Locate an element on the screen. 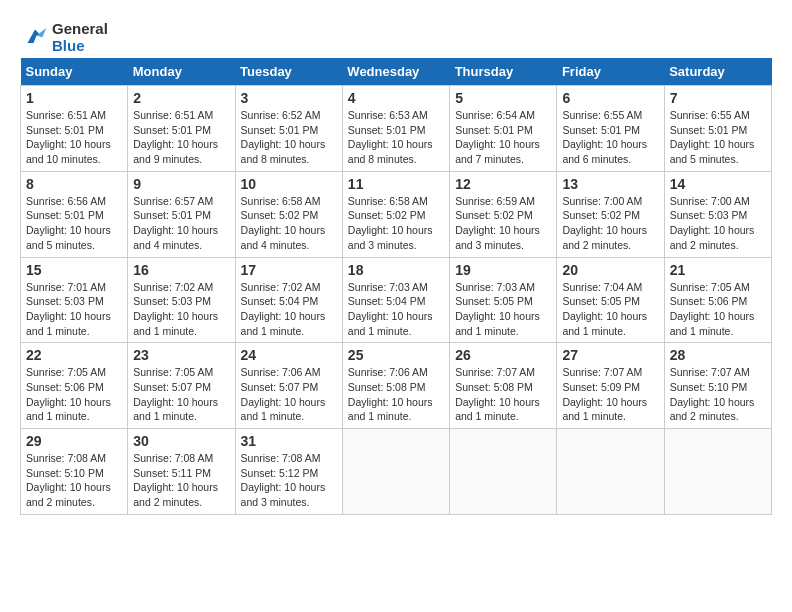  day-cell-25: 25 Sunrise: 7:06 AM Sunset: 5:08 PM Dayl… is located at coordinates (396, 386).